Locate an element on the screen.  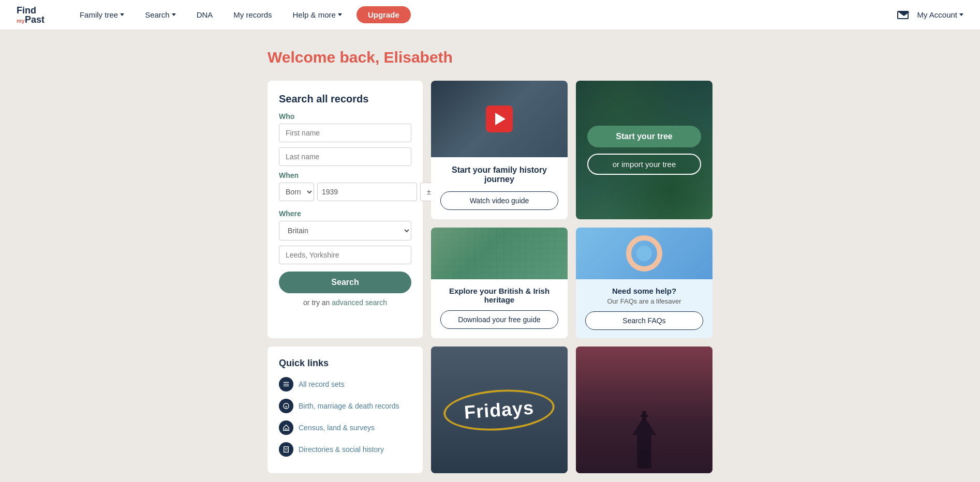
quicklinks-title: Quick links is located at coordinates (345, 363).